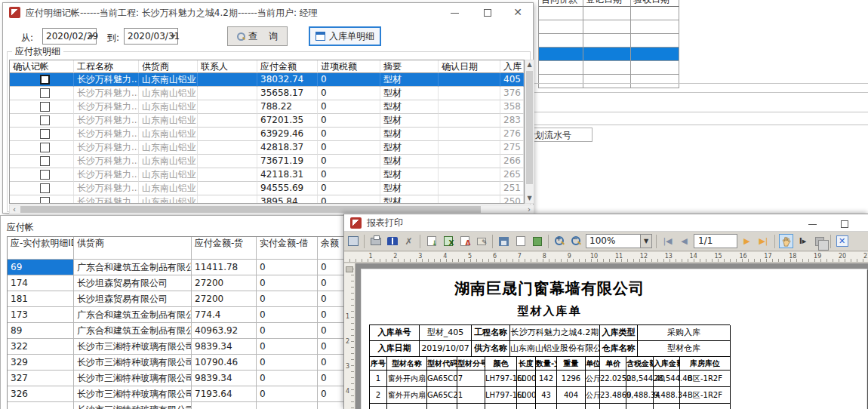  What do you see at coordinates (14, 210) in the screenshot?
I see `scroll-left-icon: ‹` at bounding box center [14, 210].